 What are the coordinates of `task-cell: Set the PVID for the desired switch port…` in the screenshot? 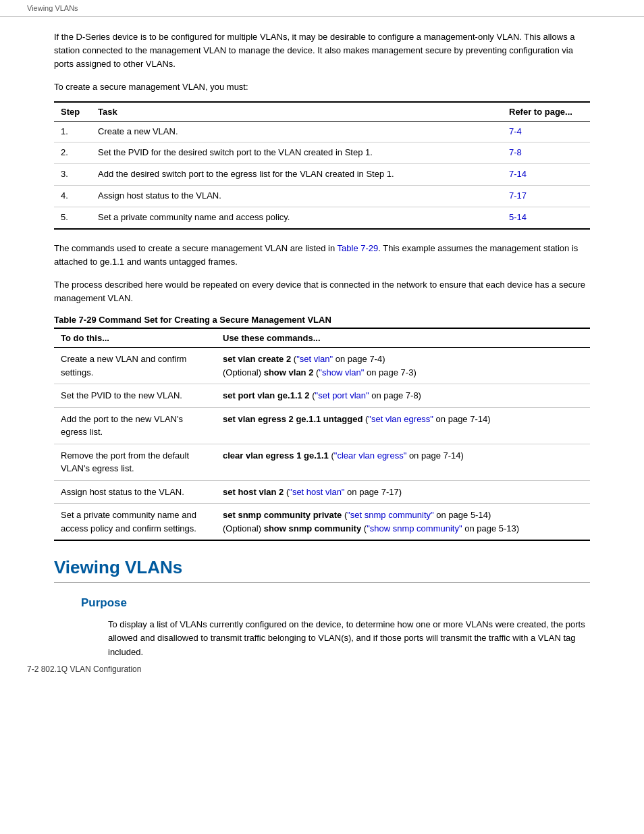 It's located at (297, 153).